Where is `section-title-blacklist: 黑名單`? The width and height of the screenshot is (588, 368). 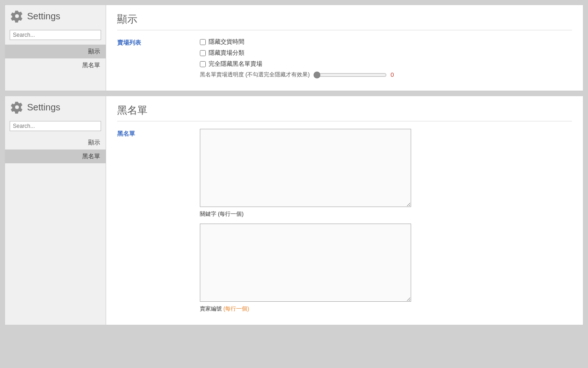 section-title-blacklist: 黑名單 is located at coordinates (345, 112).